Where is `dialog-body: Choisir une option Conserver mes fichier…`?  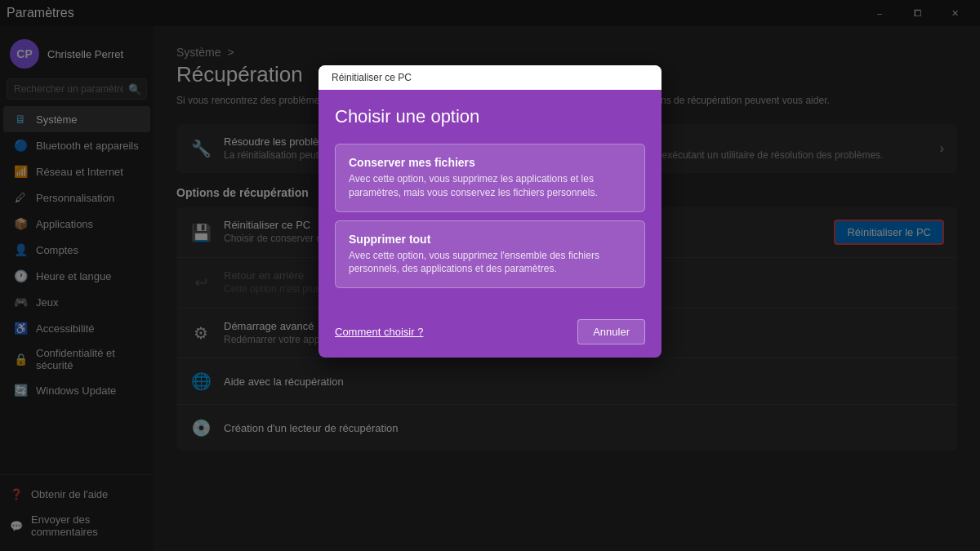 dialog-body: Choisir une option Conserver mes fichier… is located at coordinates (490, 199).